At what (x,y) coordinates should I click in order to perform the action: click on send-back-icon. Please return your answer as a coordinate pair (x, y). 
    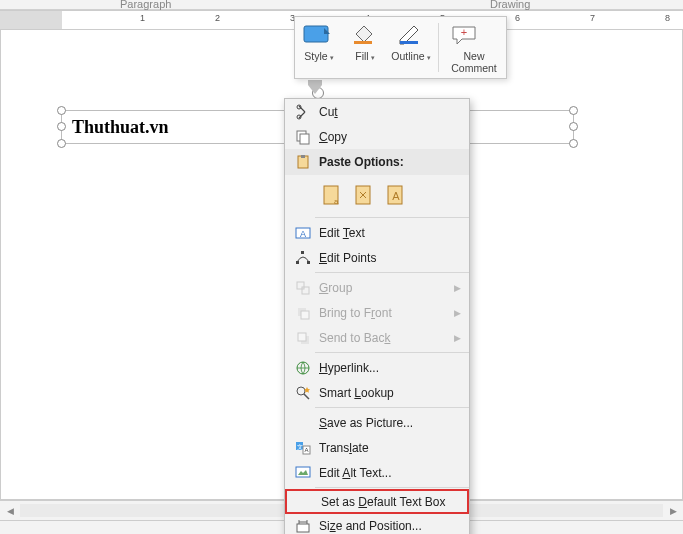
    Looking at the image, I should click on (303, 338).